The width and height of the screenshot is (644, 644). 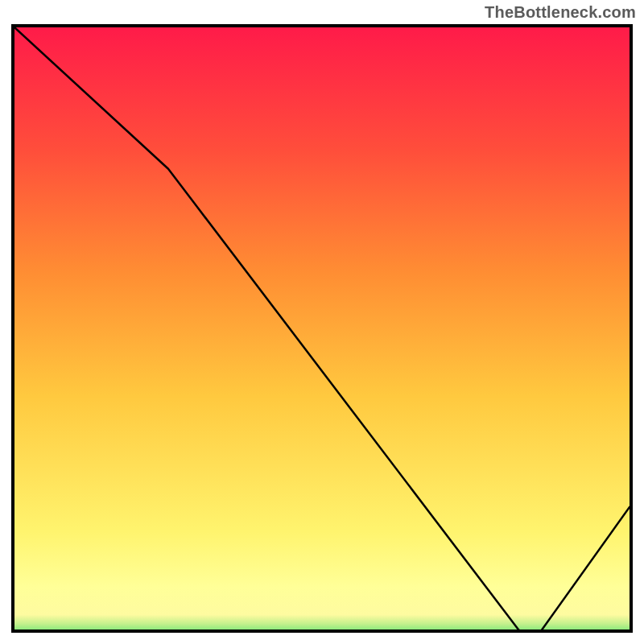 I want to click on attribution-text: TheBottleneck.com, so click(x=560, y=13).